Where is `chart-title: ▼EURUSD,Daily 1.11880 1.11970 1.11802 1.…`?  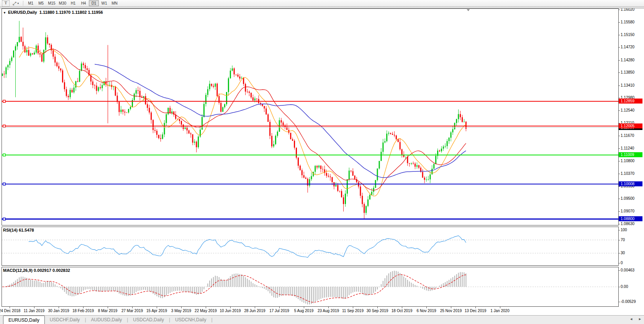 chart-title: ▼EURUSD,Daily 1.11880 1.11970 1.11802 1.… is located at coordinates (53, 12).